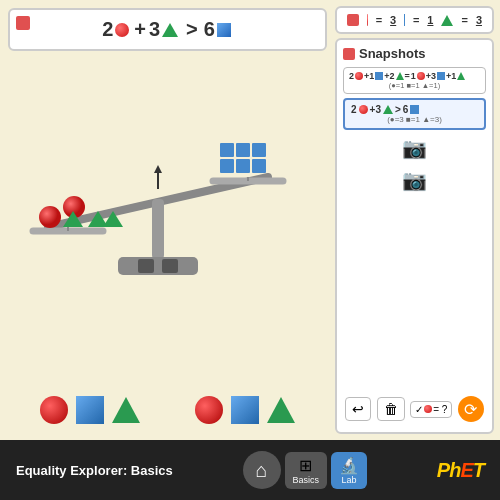  What do you see at coordinates (430, 20) in the screenshot?
I see `legend-square-val: 1` at bounding box center [430, 20].